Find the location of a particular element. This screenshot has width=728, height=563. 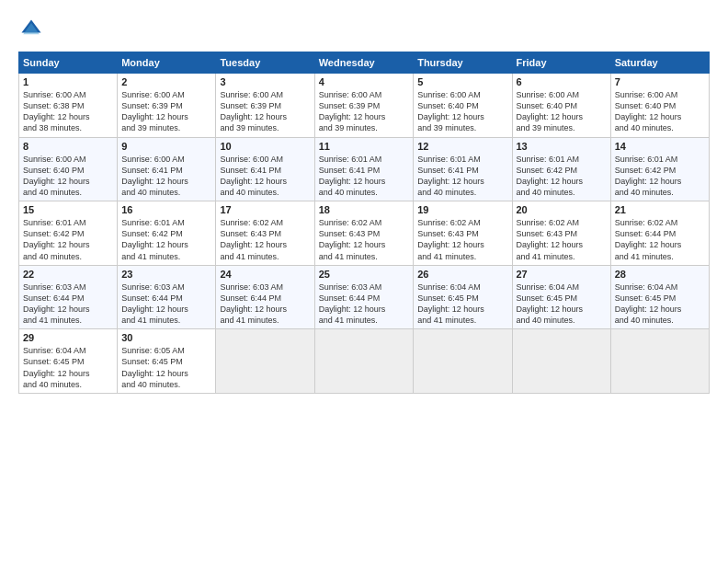

calendar-cell: 16Sunrise: 6:01 AMSunset: 6:42 PMDayligh… is located at coordinates (167, 234).